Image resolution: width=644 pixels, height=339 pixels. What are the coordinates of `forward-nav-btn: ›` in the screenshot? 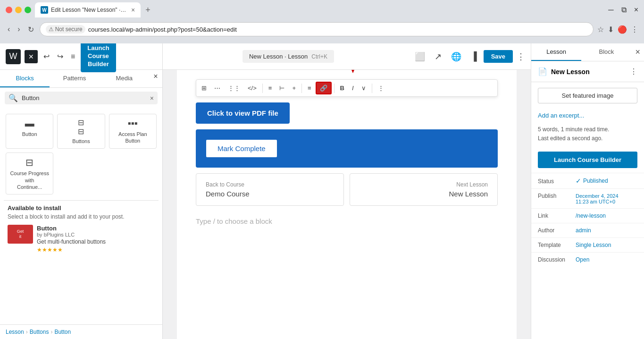 It's located at (19, 29).